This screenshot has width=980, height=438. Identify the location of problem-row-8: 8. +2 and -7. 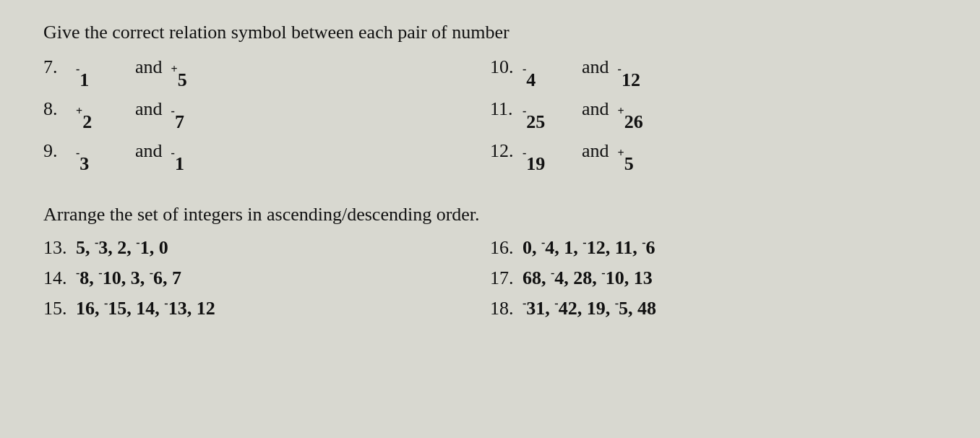
(267, 116).